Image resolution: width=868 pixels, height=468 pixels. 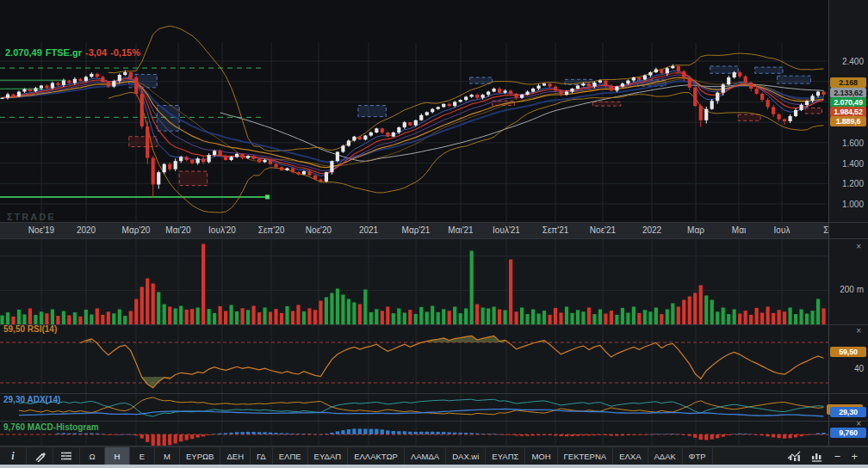 What do you see at coordinates (852, 143) in the screenshot?
I see `price-tick: 1.600` at bounding box center [852, 143].